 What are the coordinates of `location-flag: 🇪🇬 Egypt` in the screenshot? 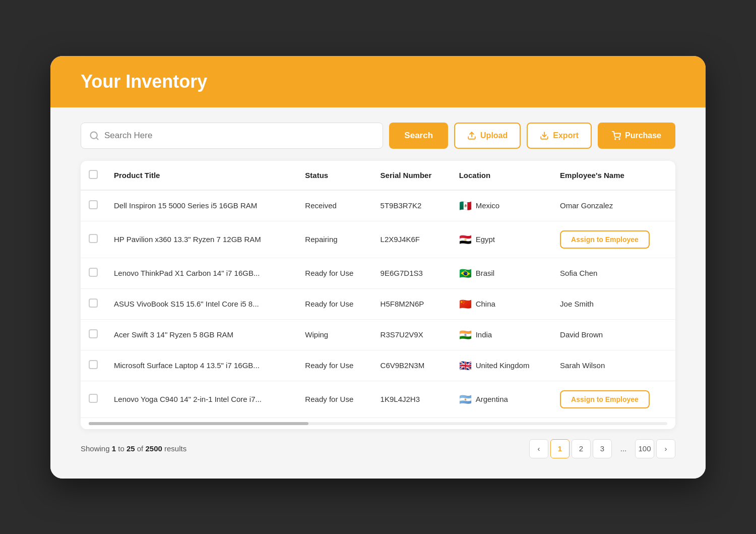 It's located at (477, 240).